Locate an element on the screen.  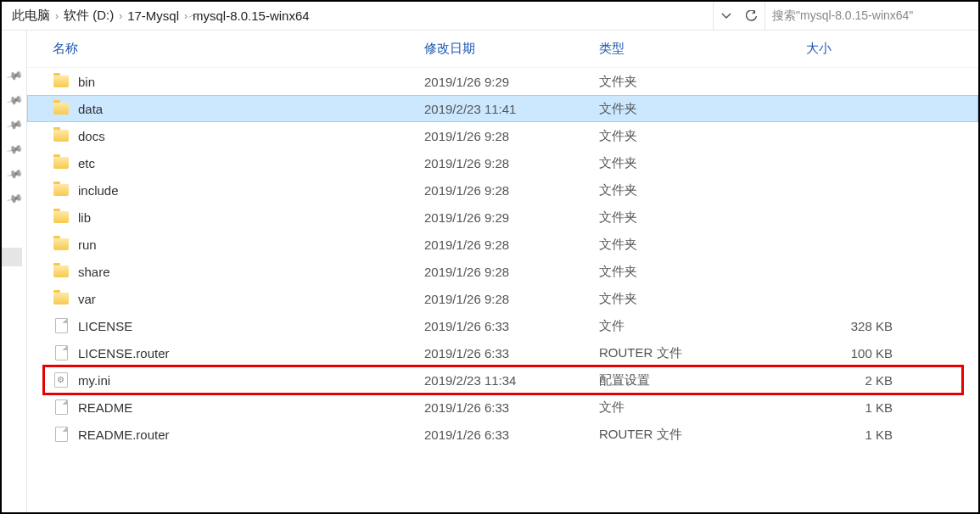
file-type: 文件 is located at coordinates (703, 326).